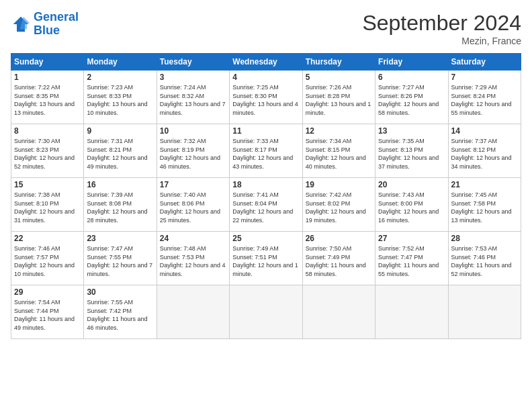  Describe the element at coordinates (56, 17) in the screenshot. I see `logo-line1: General` at that location.